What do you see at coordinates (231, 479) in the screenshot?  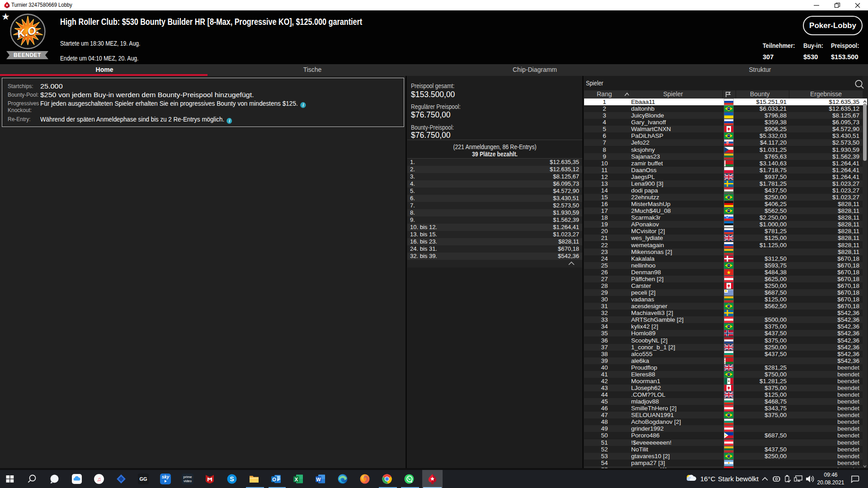 I see `svg-text: S` at bounding box center [231, 479].